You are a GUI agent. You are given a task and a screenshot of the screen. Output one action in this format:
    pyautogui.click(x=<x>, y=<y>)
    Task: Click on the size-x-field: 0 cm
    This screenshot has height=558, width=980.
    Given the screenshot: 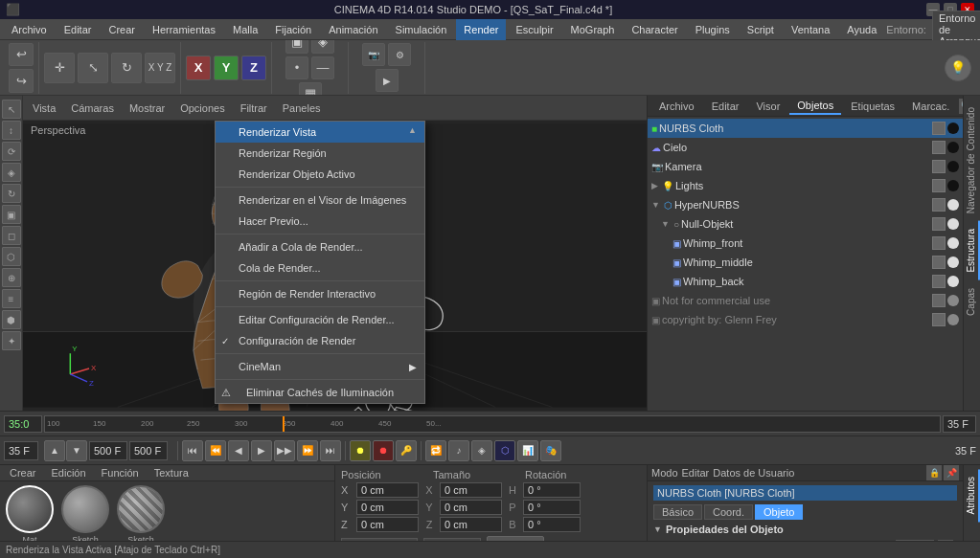 What is the action you would take?
    pyautogui.click(x=471, y=490)
    